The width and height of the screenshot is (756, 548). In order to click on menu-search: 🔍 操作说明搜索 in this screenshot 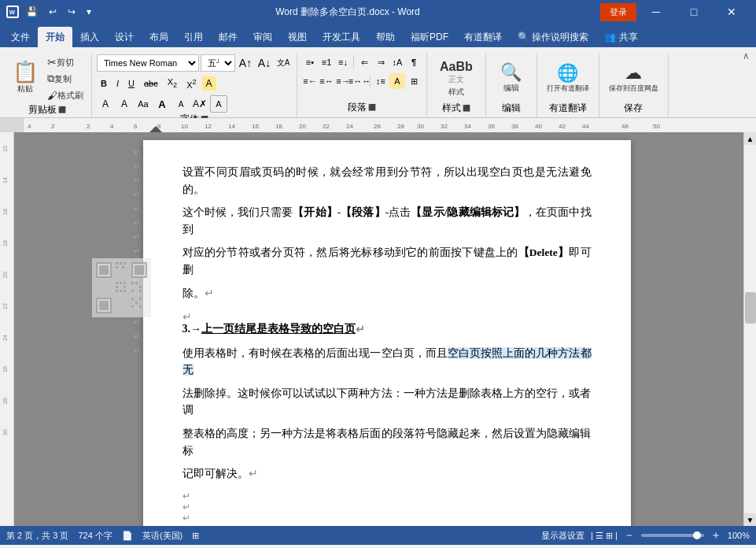, I will do `click(553, 37)`.